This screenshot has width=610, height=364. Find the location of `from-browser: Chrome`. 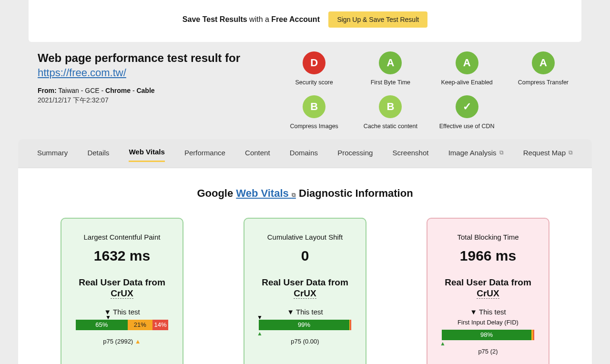

from-browser: Chrome is located at coordinates (118, 91).